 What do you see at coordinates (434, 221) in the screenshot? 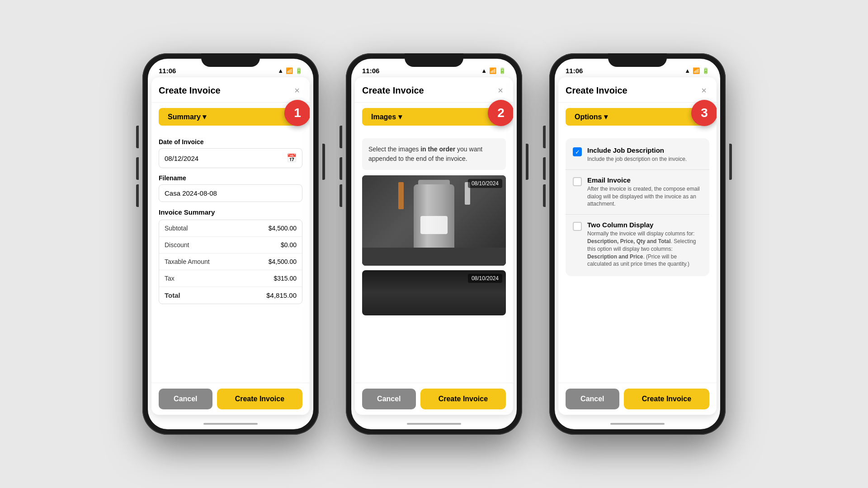
I see `water-heater-image` at bounding box center [434, 221].